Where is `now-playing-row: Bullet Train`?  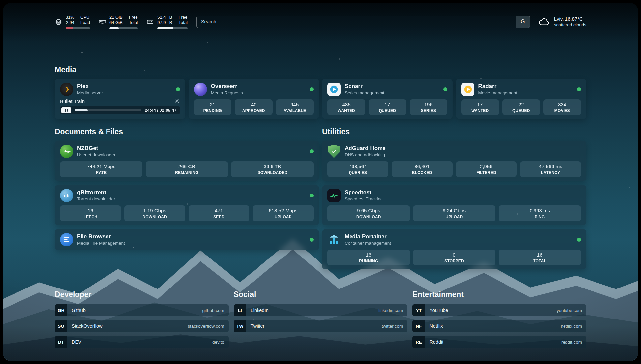 now-playing-row: Bullet Train is located at coordinates (120, 101).